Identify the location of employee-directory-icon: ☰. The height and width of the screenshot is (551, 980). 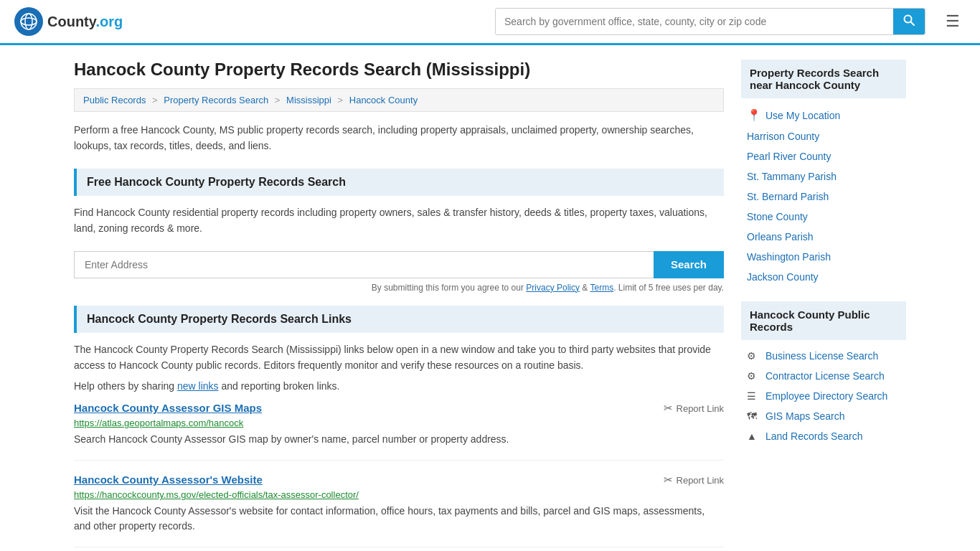
(753, 396).